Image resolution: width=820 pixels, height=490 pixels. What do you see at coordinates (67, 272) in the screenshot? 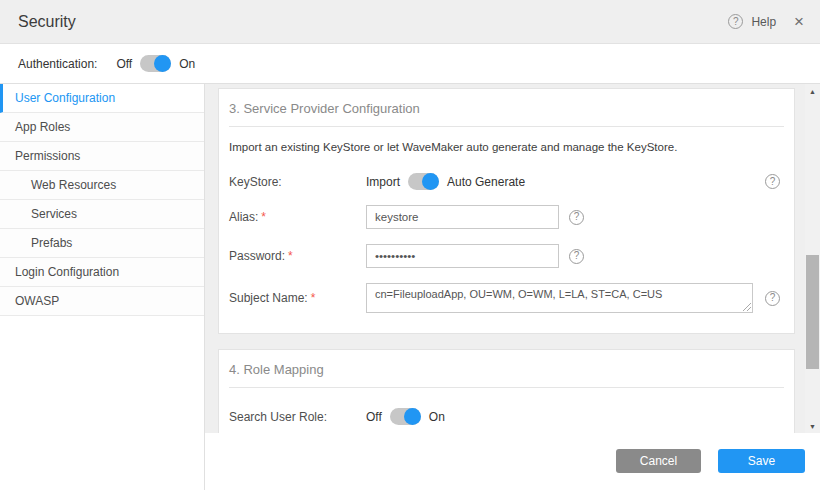
I see `sidebar-item-label: Login Configuration` at bounding box center [67, 272].